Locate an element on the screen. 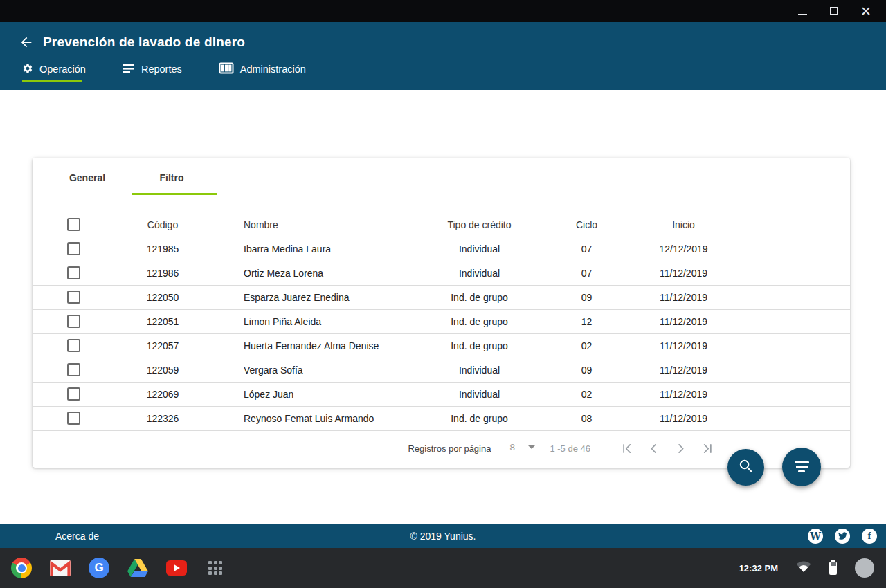 This screenshot has width=886, height=588. table-row: 122057 Huerta Fernandez Alma Denise Ind.… is located at coordinates (442, 346).